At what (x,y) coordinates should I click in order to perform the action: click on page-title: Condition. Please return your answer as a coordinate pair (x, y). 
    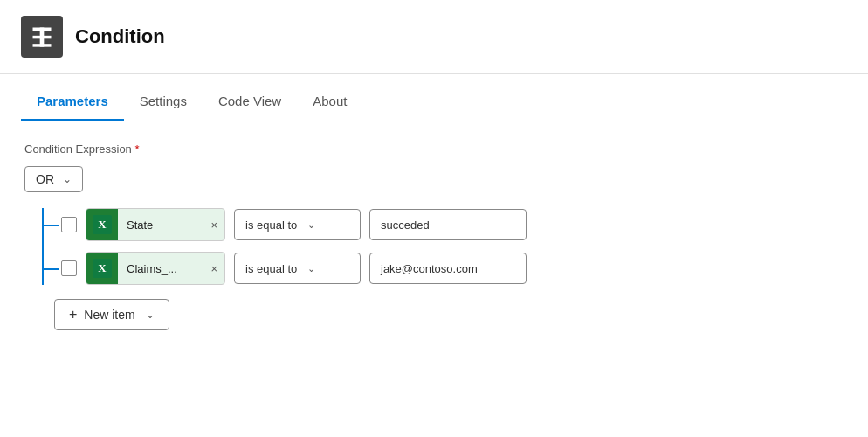
    Looking at the image, I should click on (121, 37).